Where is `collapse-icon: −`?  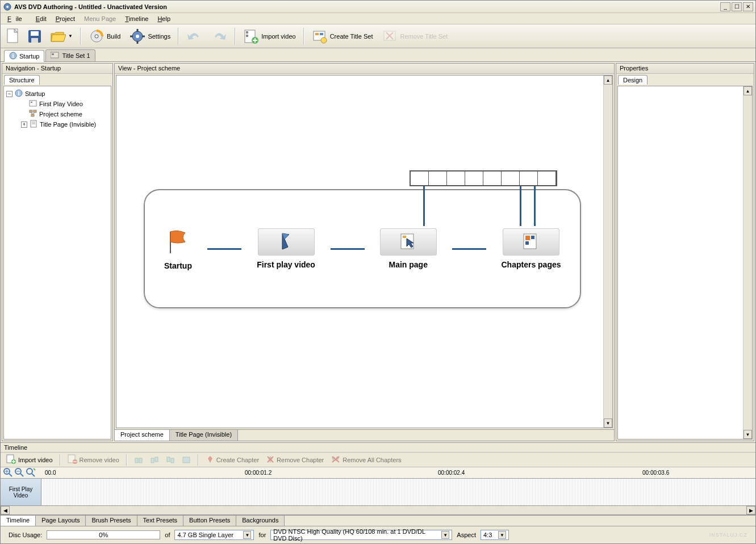 collapse-icon: − is located at coordinates (9, 94).